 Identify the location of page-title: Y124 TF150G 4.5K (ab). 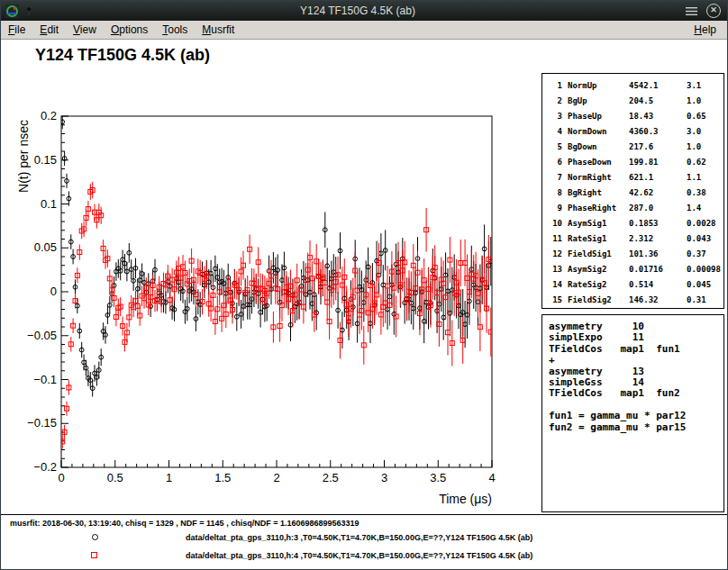
(123, 56).